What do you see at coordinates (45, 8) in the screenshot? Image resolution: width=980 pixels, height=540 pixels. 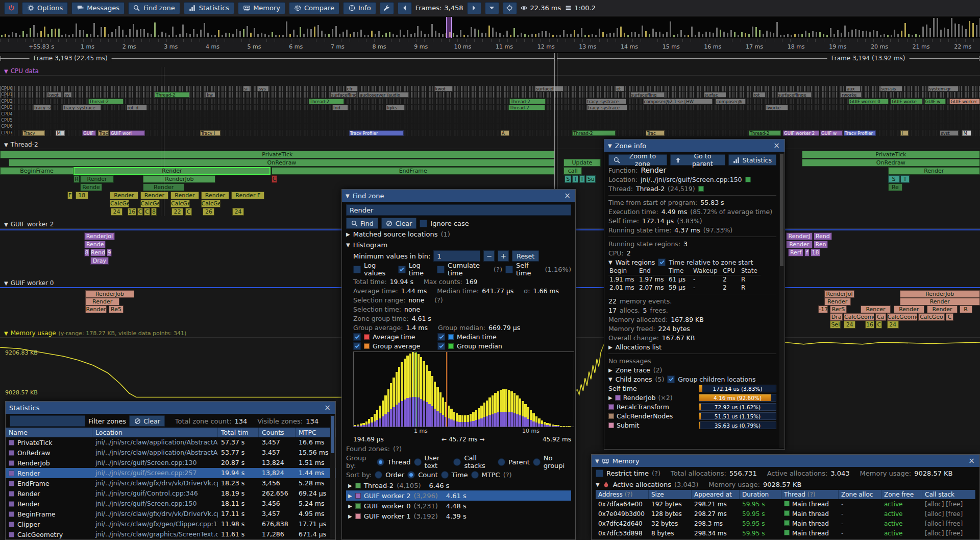 I see `options-button: Options` at bounding box center [45, 8].